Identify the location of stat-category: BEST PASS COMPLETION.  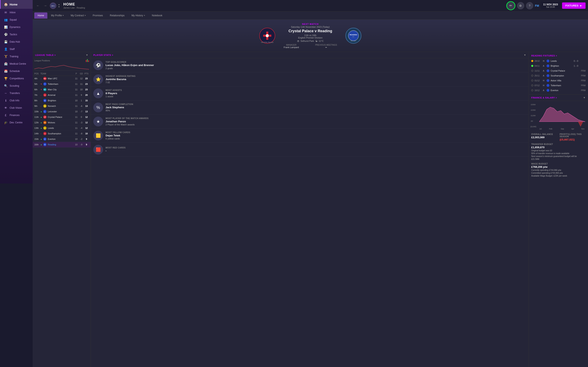
(200, 104).